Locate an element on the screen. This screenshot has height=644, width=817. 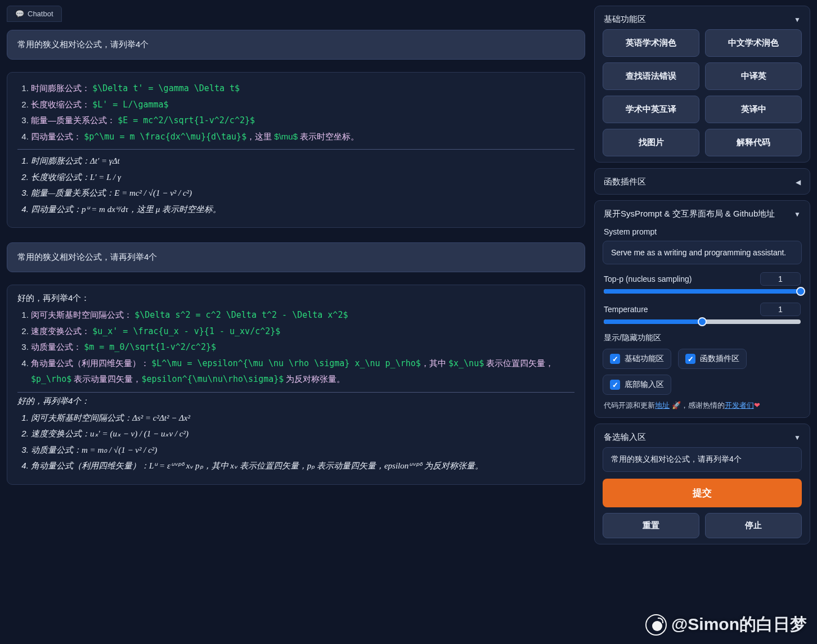
lead-text: 好的，再列举4个： is located at coordinates (296, 298).